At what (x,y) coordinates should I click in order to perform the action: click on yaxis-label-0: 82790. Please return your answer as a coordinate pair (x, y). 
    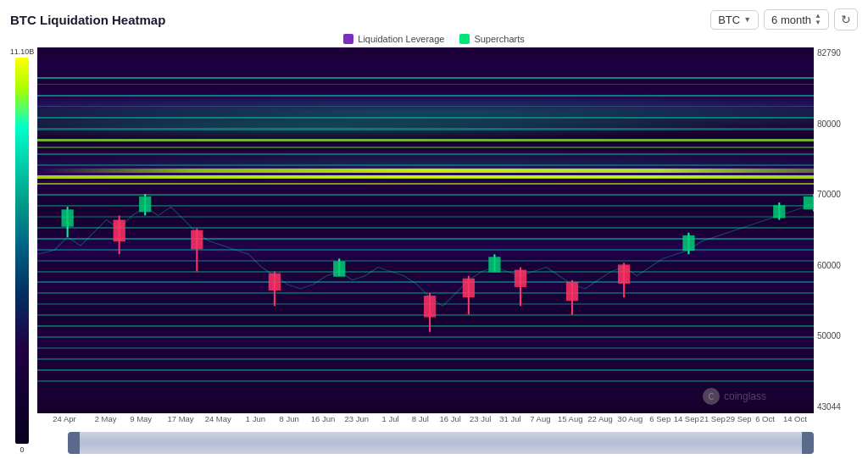
    Looking at the image, I should click on (837, 53).